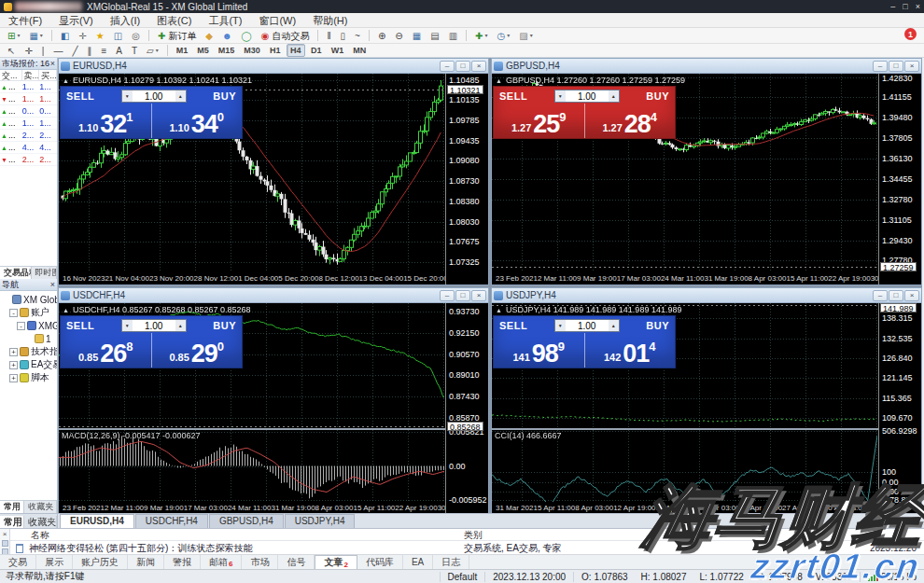 This screenshot has width=924, height=583. I want to click on terminal-tab-新闻: 新闻, so click(146, 562).